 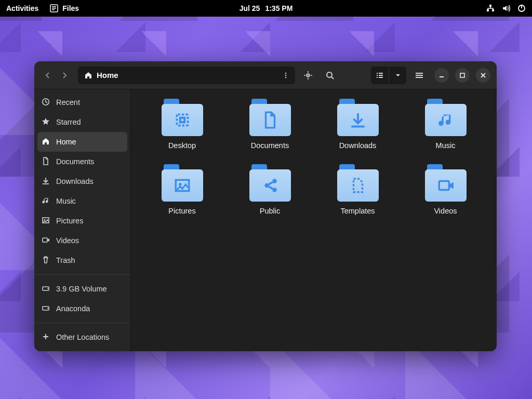 I want to click on topbar-date: Jul 25, so click(x=250, y=8).